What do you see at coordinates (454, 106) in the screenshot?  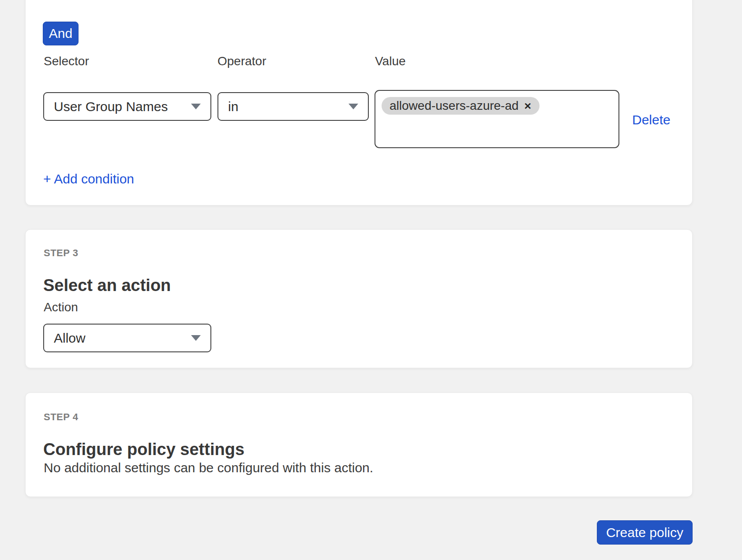 I see `value-tag-text: allowed-users-azure-ad` at bounding box center [454, 106].